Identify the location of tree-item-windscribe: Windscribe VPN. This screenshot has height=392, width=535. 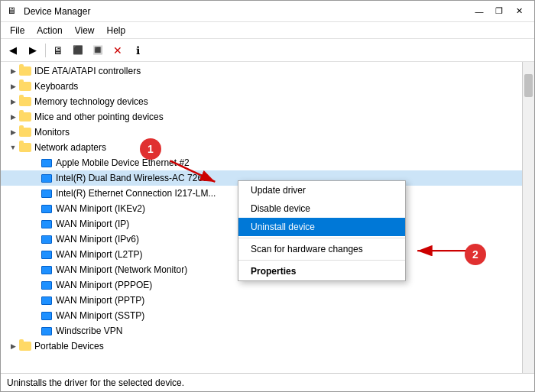
(261, 331).